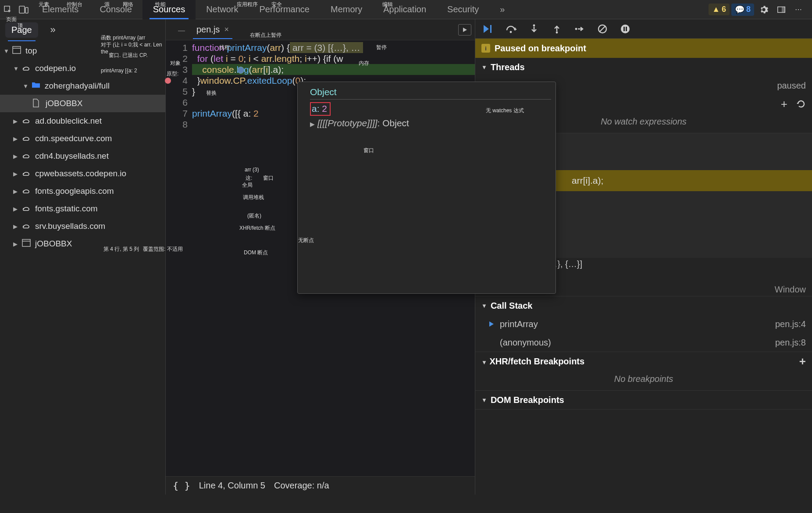 This screenshot has width=812, height=513. What do you see at coordinates (116, 10) in the screenshot?
I see `panel-tab-console: Console` at bounding box center [116, 10].